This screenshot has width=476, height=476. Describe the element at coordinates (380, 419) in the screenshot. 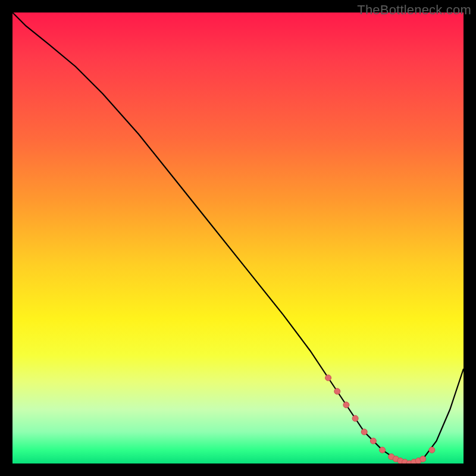

I see `curve-markers` at that location.